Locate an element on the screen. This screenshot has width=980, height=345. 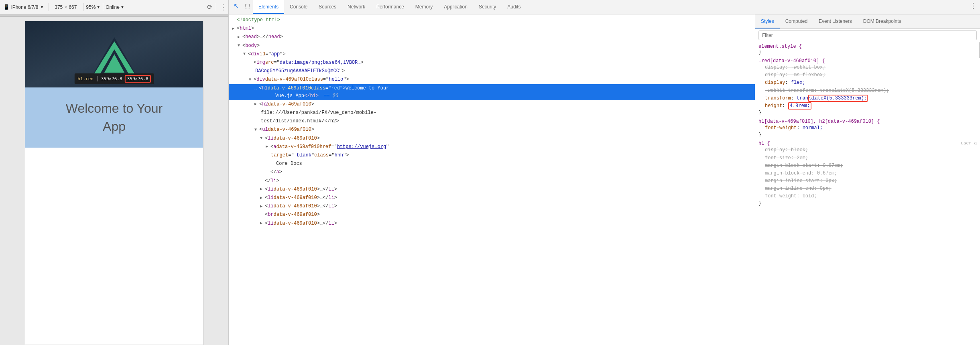
tree-br-line: <br data-v-469af010> is located at coordinates (492, 215).